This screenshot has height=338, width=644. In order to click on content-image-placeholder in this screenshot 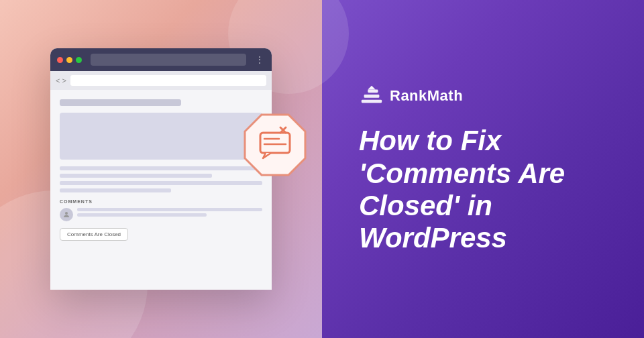, I will do `click(161, 136)`.